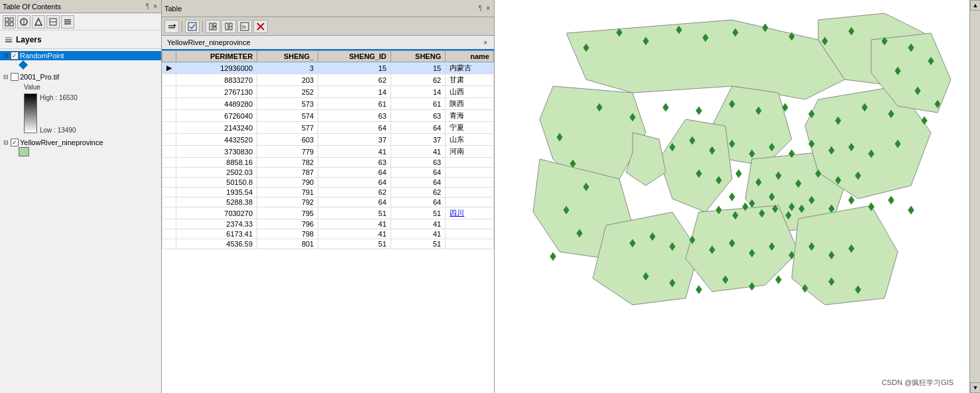  I want to click on cell-perimeter: 2374.33, so click(217, 224).